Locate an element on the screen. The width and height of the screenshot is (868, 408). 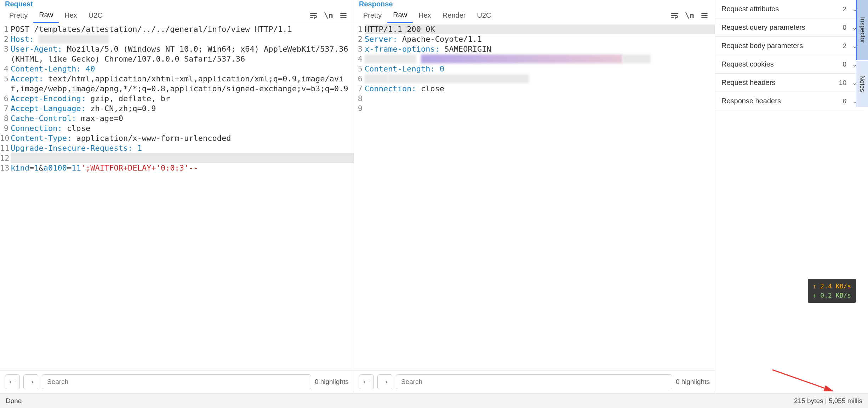
request-tab-pretty: Pretty is located at coordinates (18, 16).